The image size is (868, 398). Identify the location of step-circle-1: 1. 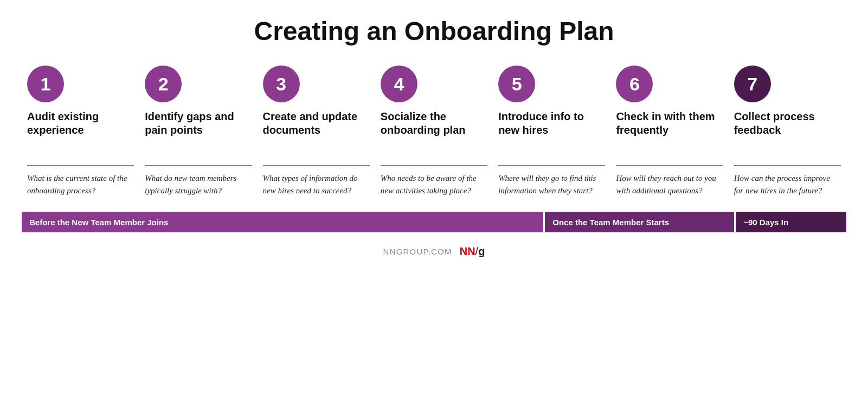
(46, 84).